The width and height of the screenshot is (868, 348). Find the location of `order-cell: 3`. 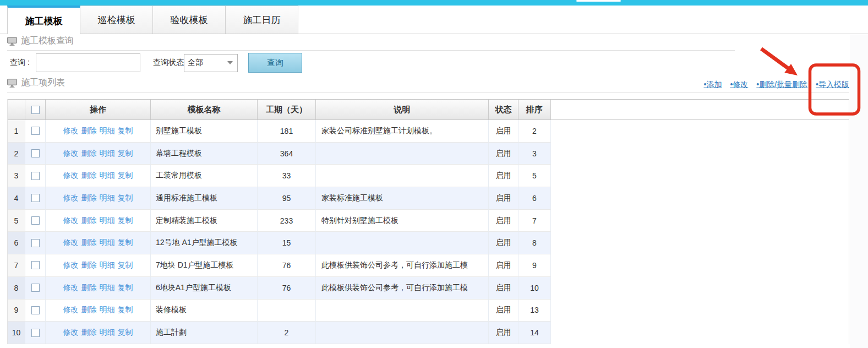

order-cell: 3 is located at coordinates (535, 154).